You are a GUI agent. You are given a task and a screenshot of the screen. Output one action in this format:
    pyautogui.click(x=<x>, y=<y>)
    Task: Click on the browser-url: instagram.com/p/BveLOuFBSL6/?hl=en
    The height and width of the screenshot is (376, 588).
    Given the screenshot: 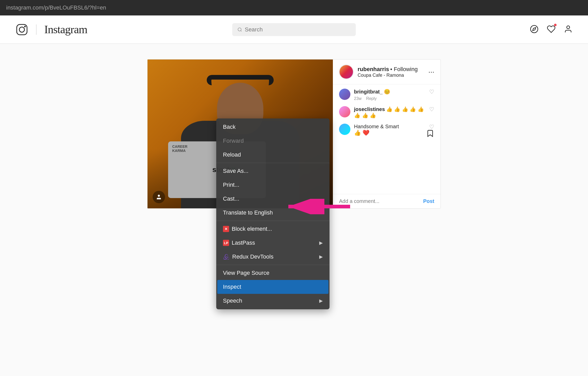 What is the action you would take?
    pyautogui.click(x=56, y=8)
    